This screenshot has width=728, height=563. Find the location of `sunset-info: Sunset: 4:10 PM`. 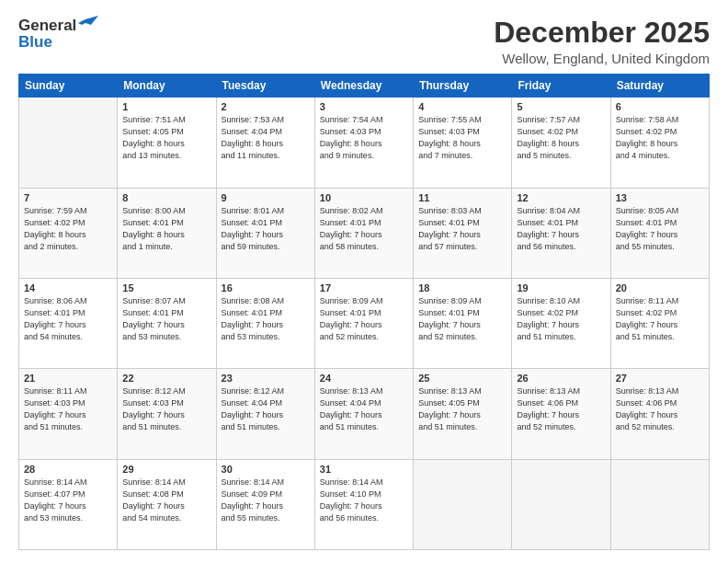

sunset-info: Sunset: 4:10 PM is located at coordinates (364, 495).